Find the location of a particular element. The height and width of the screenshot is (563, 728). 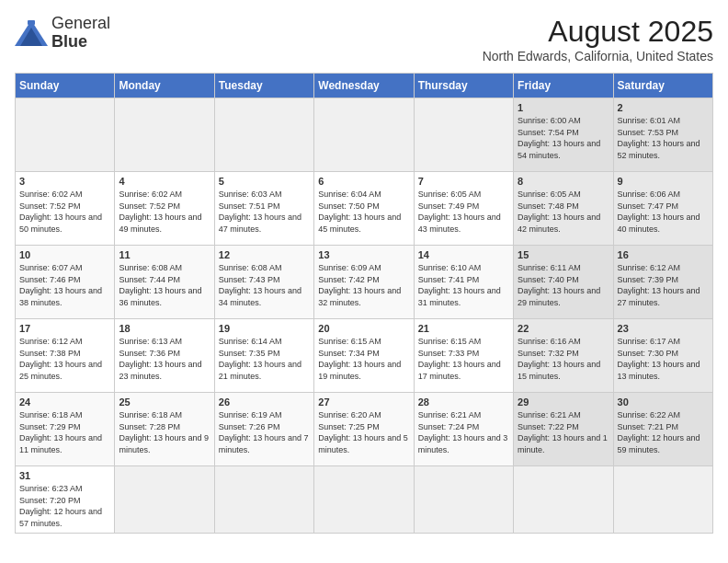

day-number: 5 is located at coordinates (265, 181).